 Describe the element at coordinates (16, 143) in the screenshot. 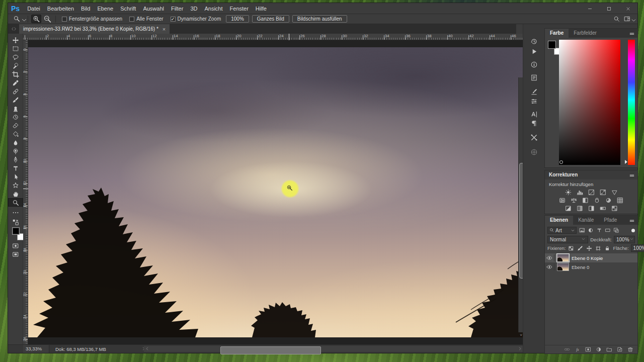

I see `blur-tool` at that location.